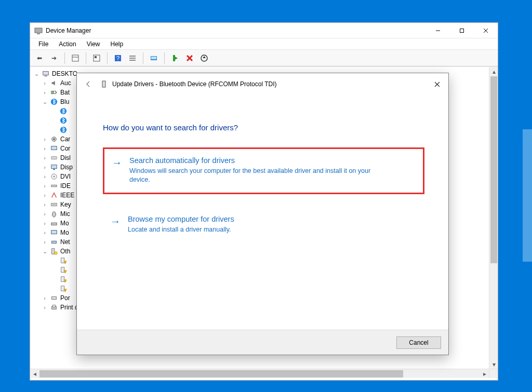 This screenshot has height=392, width=532. I want to click on toolbar-forward-button: ➔, so click(54, 58).